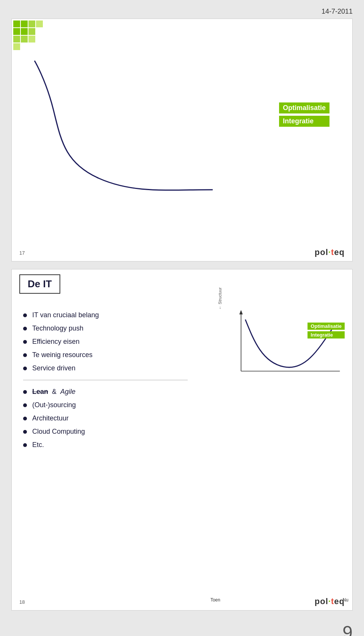 The width and height of the screenshot is (364, 636). Describe the element at coordinates (68, 392) in the screenshot. I see `agile-text: Agile` at that location.